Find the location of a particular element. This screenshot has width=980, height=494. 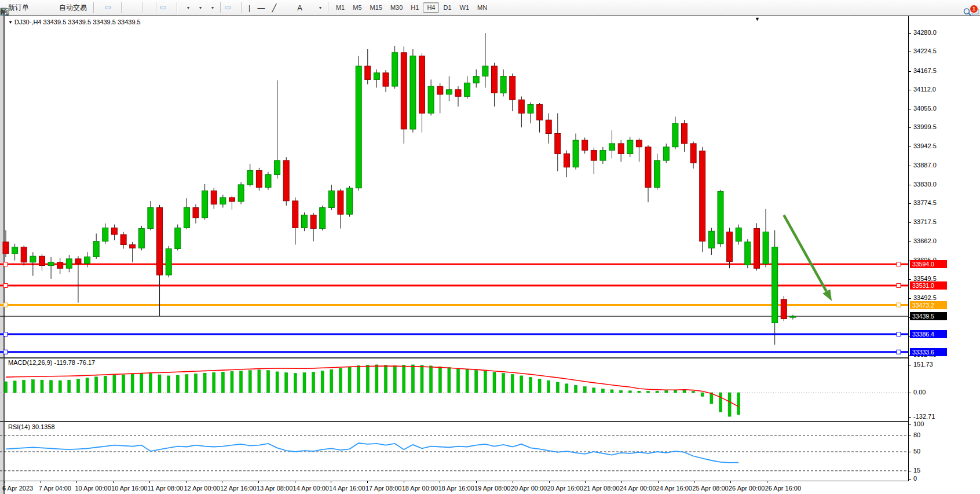

chart-corner-marker: ▼ is located at coordinates (758, 19).